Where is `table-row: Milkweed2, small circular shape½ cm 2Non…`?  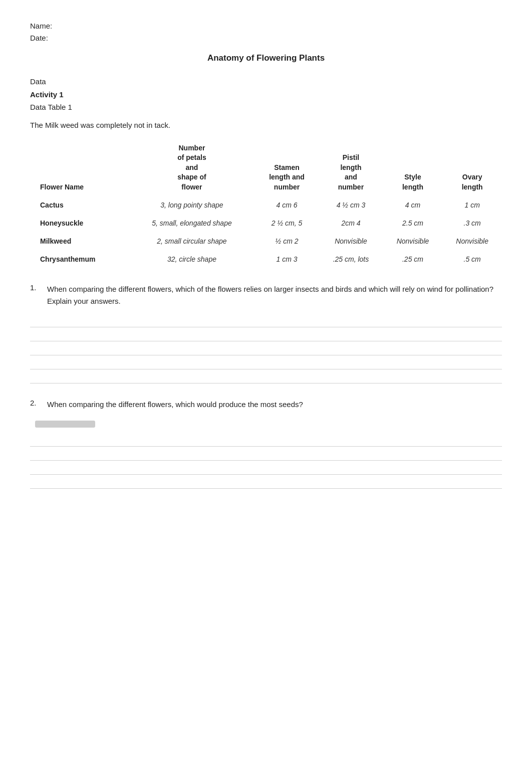 table-row: Milkweed2, small circular shape½ cm 2Non… is located at coordinates (266, 241).